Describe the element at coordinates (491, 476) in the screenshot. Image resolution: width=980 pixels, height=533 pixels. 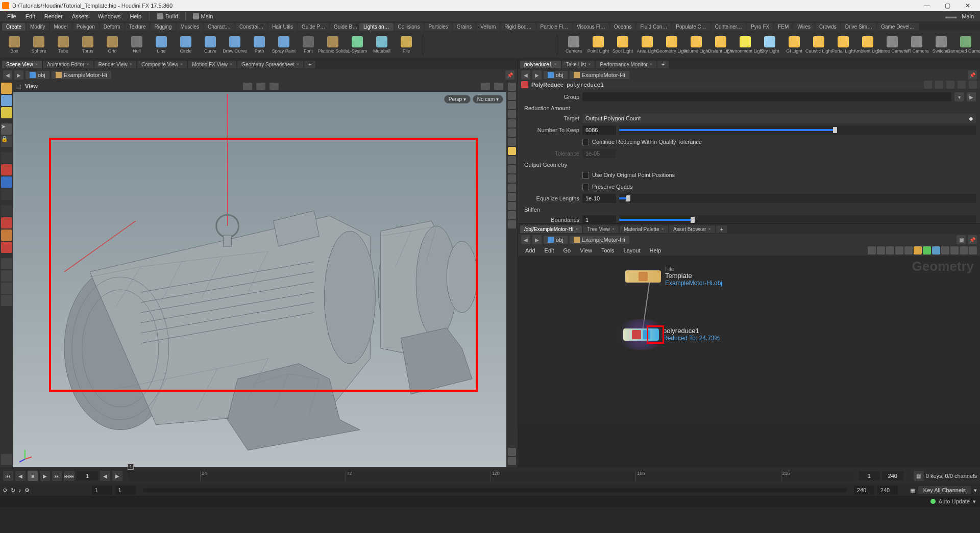
I see `timeline-ruler: 1 2472120168216` at that location.